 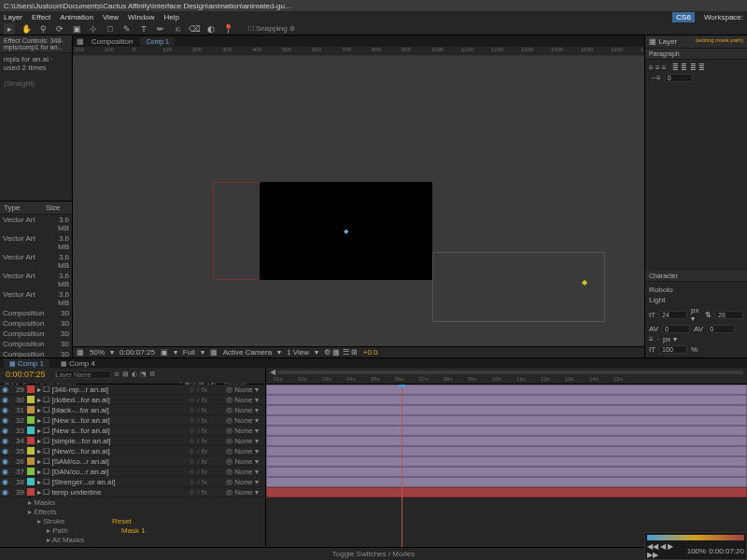 What do you see at coordinates (133, 431) in the screenshot?
I see `layer-row: ◉33▸ ☐ [New s...for an.ai]⊹ / fx◎ None ▾` at bounding box center [133, 431].